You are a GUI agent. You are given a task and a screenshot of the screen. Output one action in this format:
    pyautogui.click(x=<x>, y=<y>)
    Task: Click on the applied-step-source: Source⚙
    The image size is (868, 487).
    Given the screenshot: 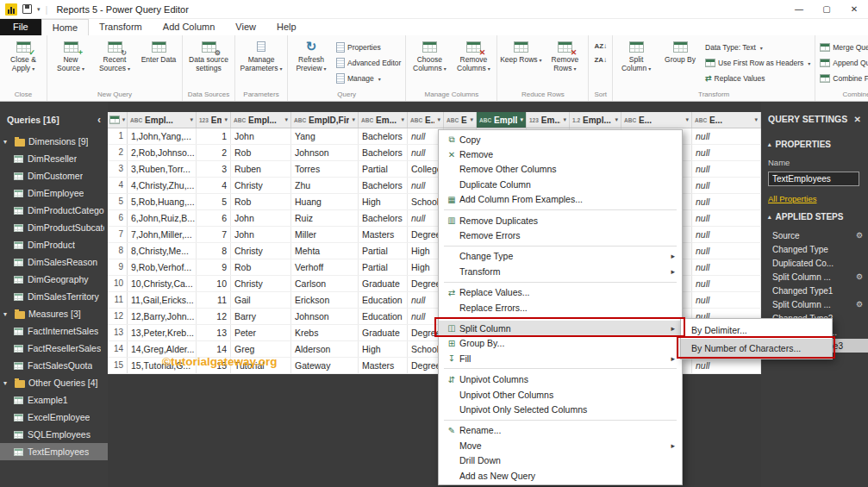 What is the action you would take?
    pyautogui.click(x=815, y=235)
    